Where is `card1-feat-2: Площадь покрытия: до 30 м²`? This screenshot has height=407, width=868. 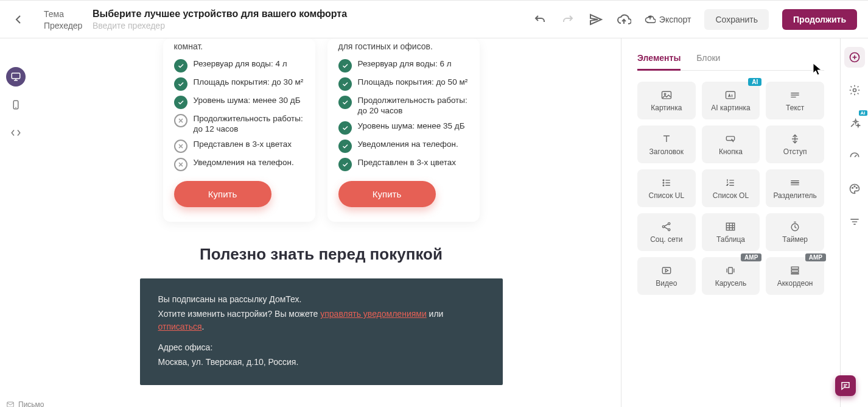 card1-feat-2: Площадь покрытия: до 30 м² is located at coordinates (239, 84).